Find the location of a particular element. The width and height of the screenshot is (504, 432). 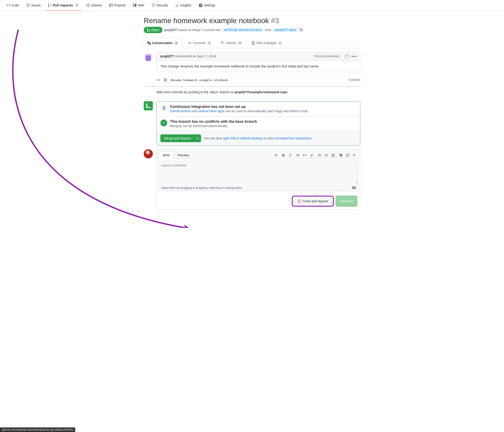

gear-icon is located at coordinates (200, 5).